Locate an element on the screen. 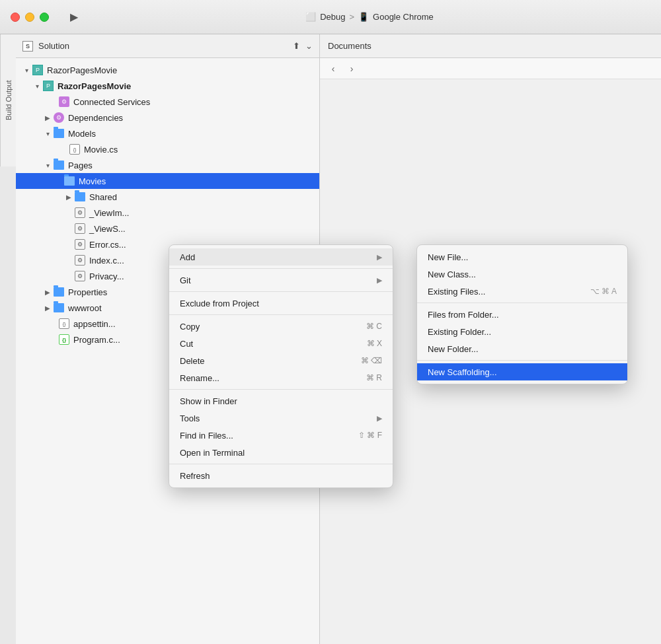  tree-item-razorpagesmovie-root: ▾ P RazorPagesMovie is located at coordinates (168, 70).